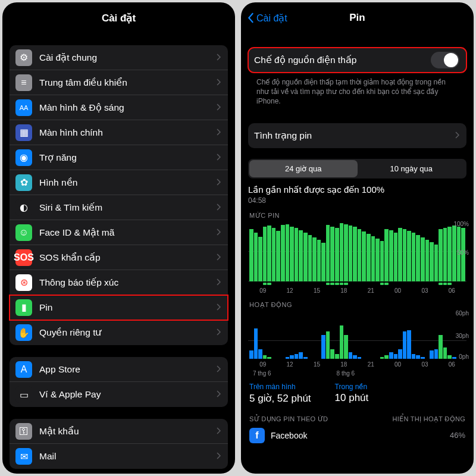 The width and height of the screenshot is (476, 476). What do you see at coordinates (119, 333) in the screenshot?
I see `settings-row-privacy: ✋Quyền riêng tư` at bounding box center [119, 333].